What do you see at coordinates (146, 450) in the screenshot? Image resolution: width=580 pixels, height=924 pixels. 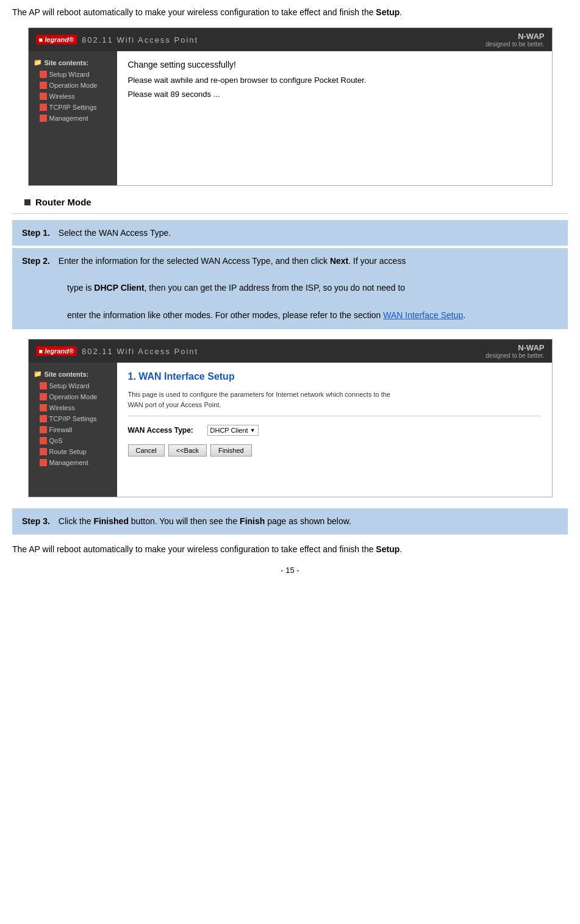 I see `cancel-button: Cancel` at bounding box center [146, 450].